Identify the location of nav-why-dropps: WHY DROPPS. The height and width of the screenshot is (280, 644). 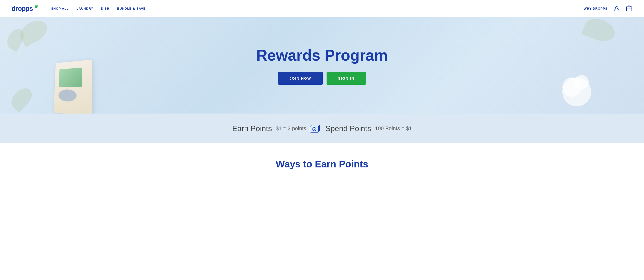
(596, 9).